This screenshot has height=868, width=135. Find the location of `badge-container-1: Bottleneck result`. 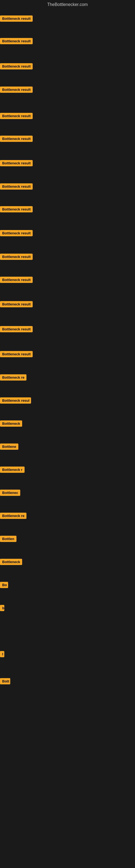

badge-container-1: Bottleneck result is located at coordinates (16, 19).